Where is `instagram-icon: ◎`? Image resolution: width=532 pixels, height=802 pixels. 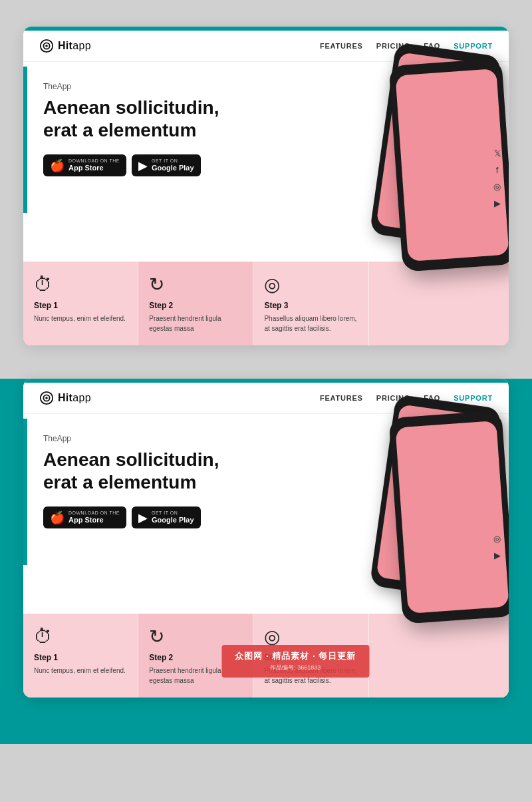
instagram-icon: ◎ is located at coordinates (497, 186).